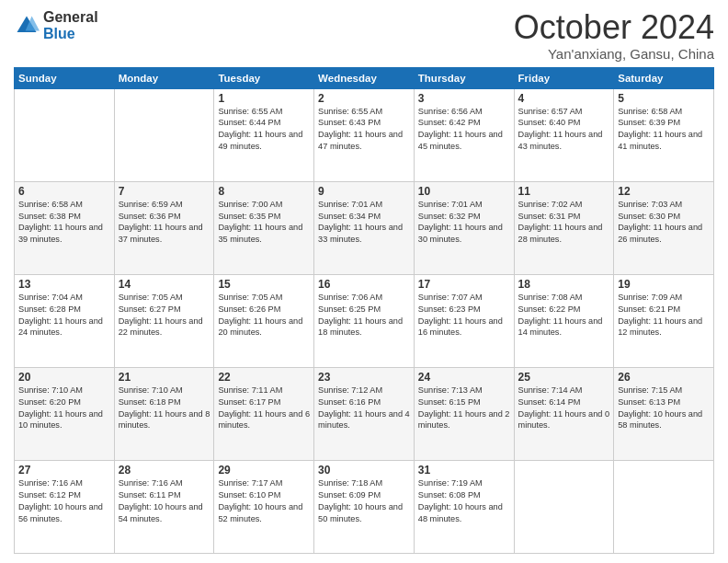  Describe the element at coordinates (64, 228) in the screenshot. I see `table-row: 6Sunrise: 6:58 AM Sunset: 6:38 PM Daylig…` at that location.